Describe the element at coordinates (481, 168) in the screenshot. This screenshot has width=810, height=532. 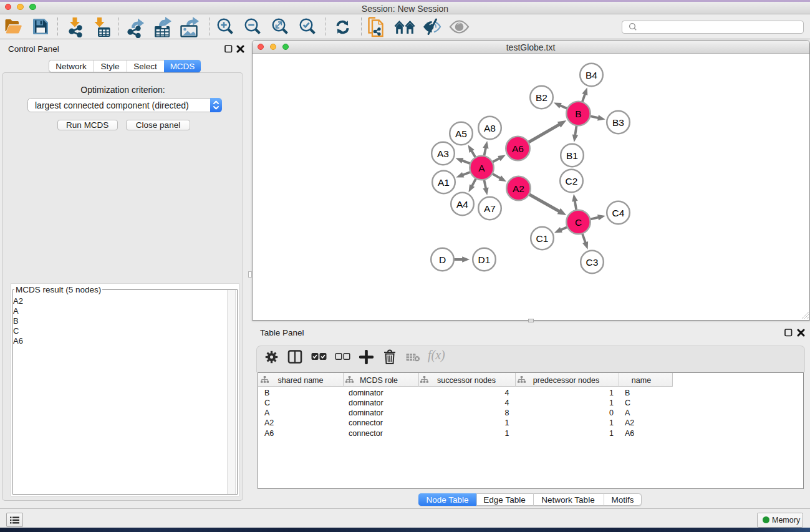
I see `svg-text: A` at that location.